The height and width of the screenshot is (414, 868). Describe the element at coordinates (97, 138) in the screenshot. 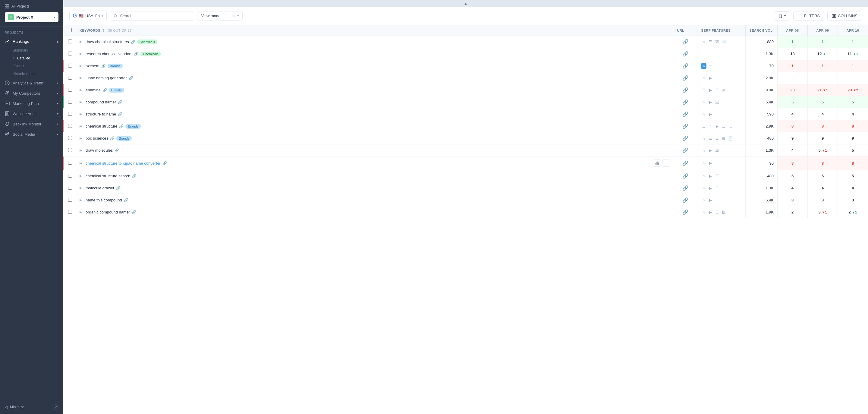

I see `keyword-text: boc sciences` at that location.